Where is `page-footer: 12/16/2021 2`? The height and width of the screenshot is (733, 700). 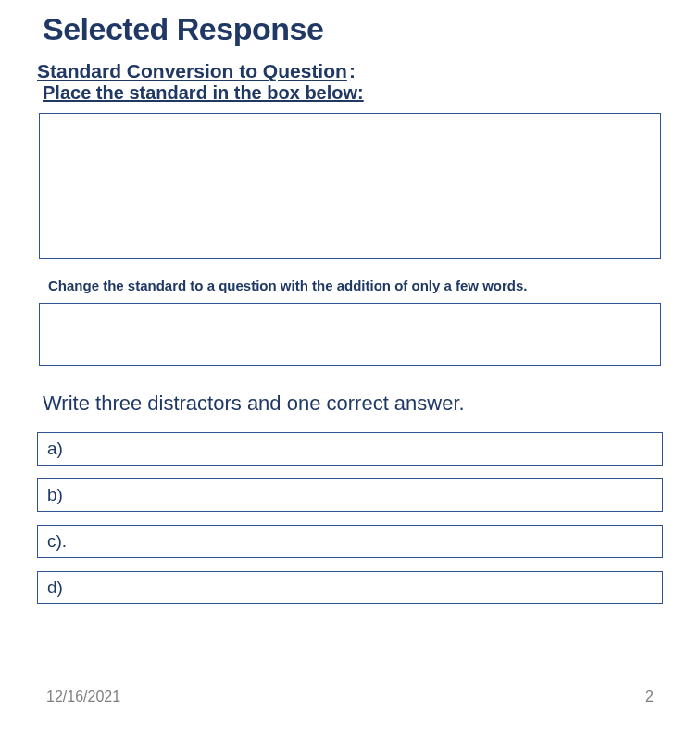 page-footer: 12/16/2021 2 is located at coordinates (350, 697).